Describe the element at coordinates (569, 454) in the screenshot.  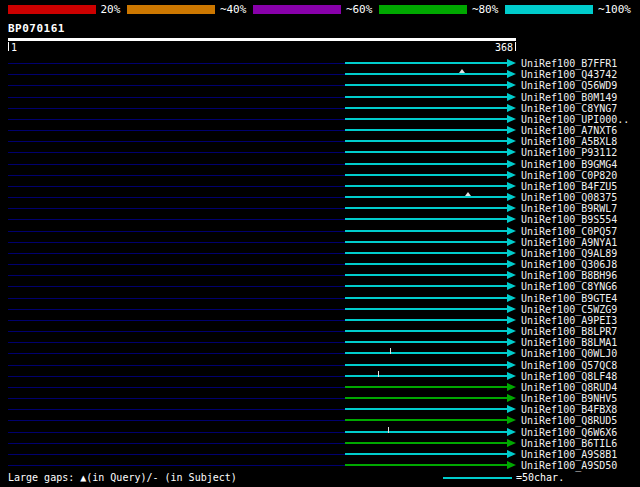
I see `hit-label: UniRef100_A9S8B1` at that location.